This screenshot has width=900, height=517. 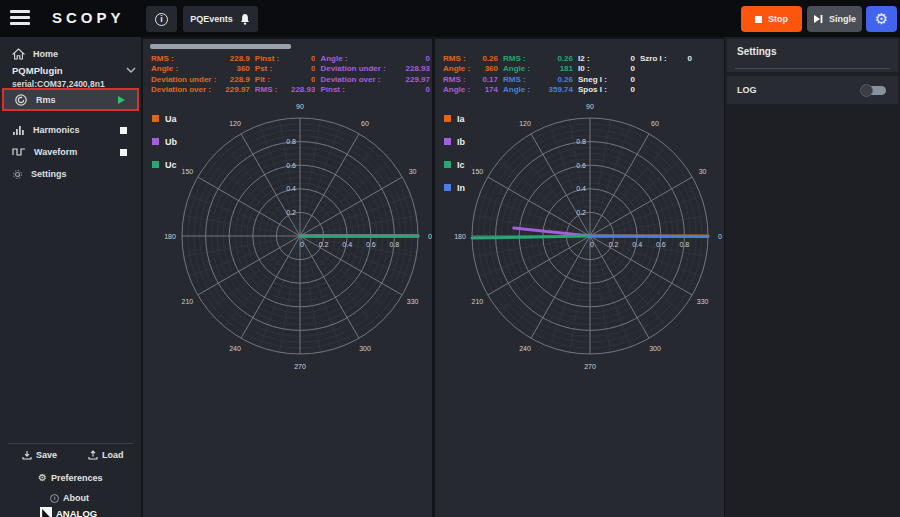 I want to click on stat-value: 228.93, so click(x=416, y=68).